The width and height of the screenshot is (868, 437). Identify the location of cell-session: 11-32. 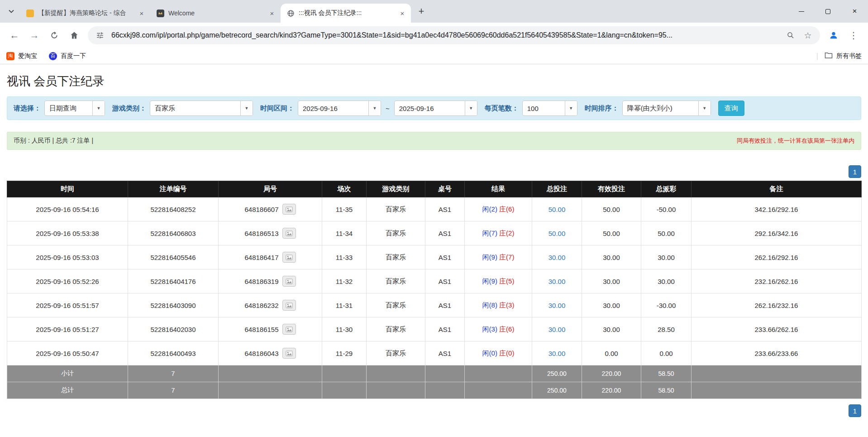
(344, 282).